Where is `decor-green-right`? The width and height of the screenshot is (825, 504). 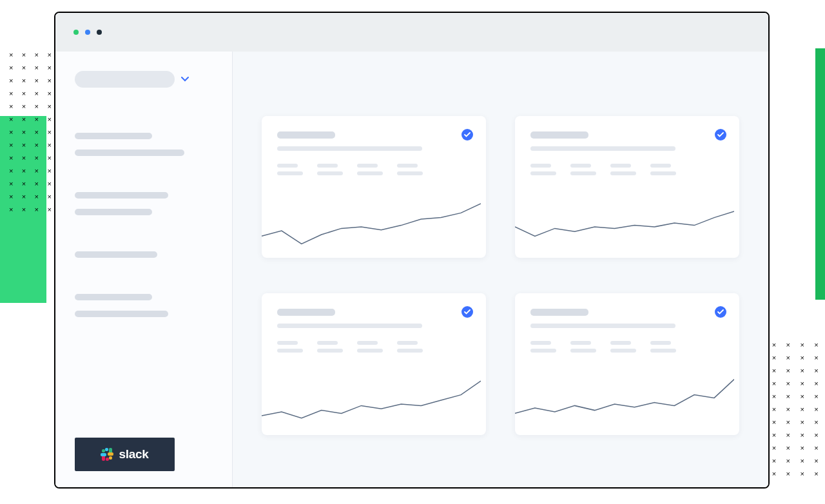 decor-green-right is located at coordinates (820, 174).